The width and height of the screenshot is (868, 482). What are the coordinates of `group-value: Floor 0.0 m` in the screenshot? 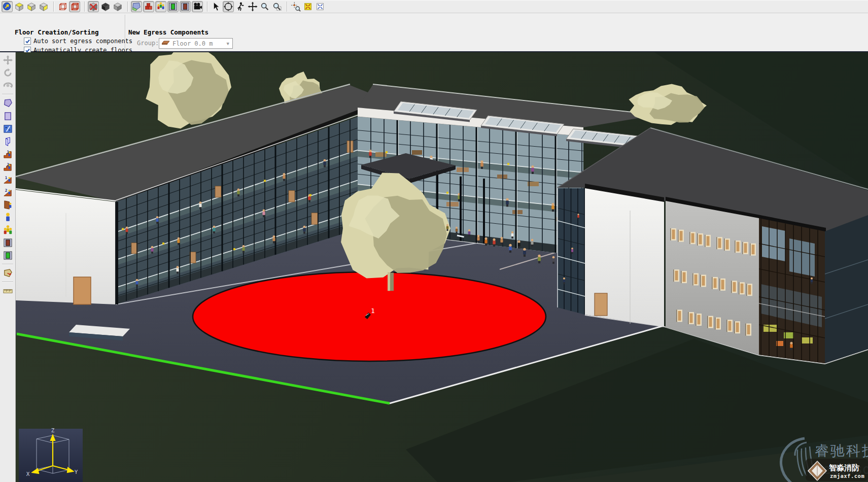 It's located at (193, 44).